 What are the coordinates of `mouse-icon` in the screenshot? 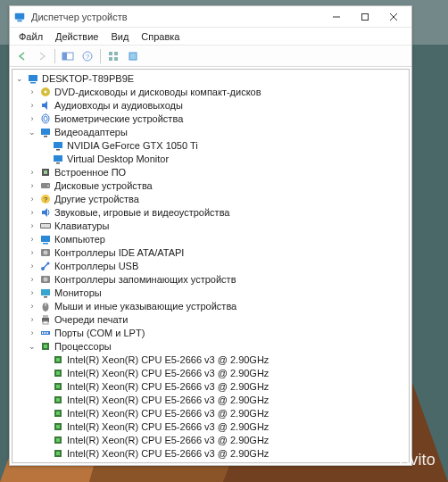 It's located at (46, 306).